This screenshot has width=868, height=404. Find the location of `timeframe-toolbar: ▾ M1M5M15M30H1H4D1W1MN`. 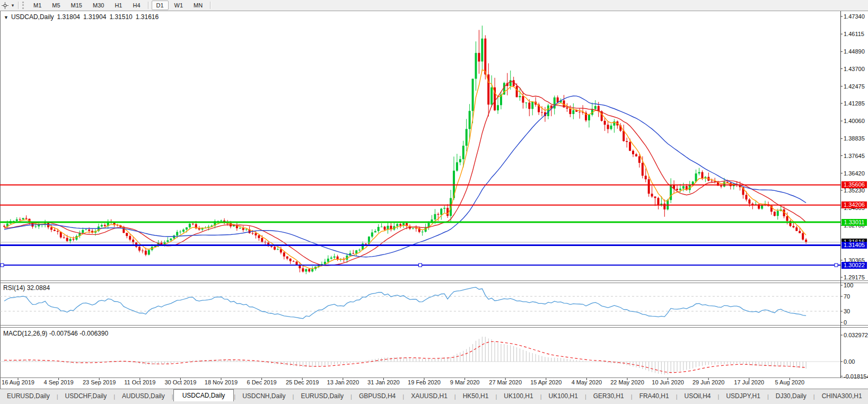

timeframe-toolbar: ▾ M1M5M15M30H1H4D1W1MN is located at coordinates (434, 5).